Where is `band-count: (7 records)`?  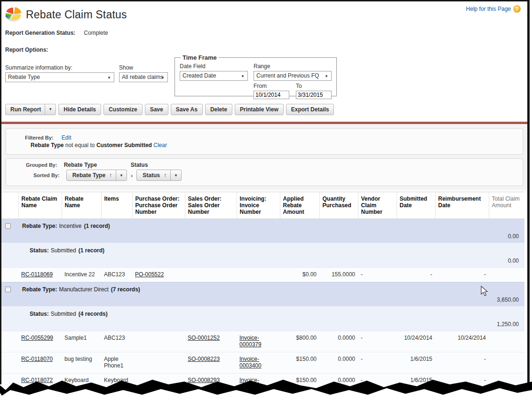
band-count: (7 records) is located at coordinates (126, 289).